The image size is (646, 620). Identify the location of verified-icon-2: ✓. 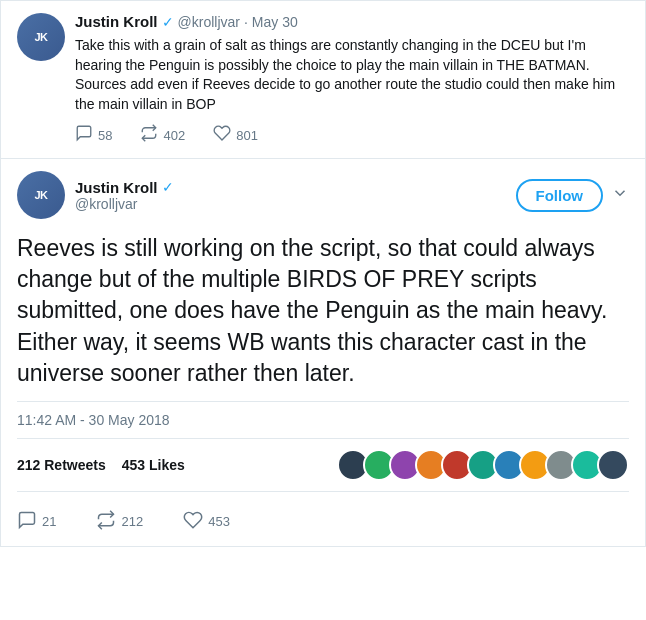
(168, 187).